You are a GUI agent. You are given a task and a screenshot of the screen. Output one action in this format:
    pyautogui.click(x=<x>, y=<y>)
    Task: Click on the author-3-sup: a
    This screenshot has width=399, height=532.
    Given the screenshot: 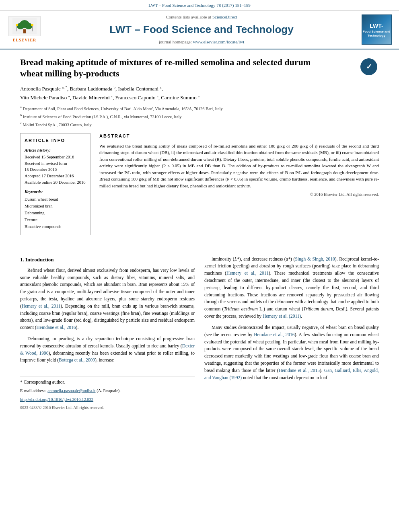 What is the action you would take?
    pyautogui.click(x=160, y=87)
    